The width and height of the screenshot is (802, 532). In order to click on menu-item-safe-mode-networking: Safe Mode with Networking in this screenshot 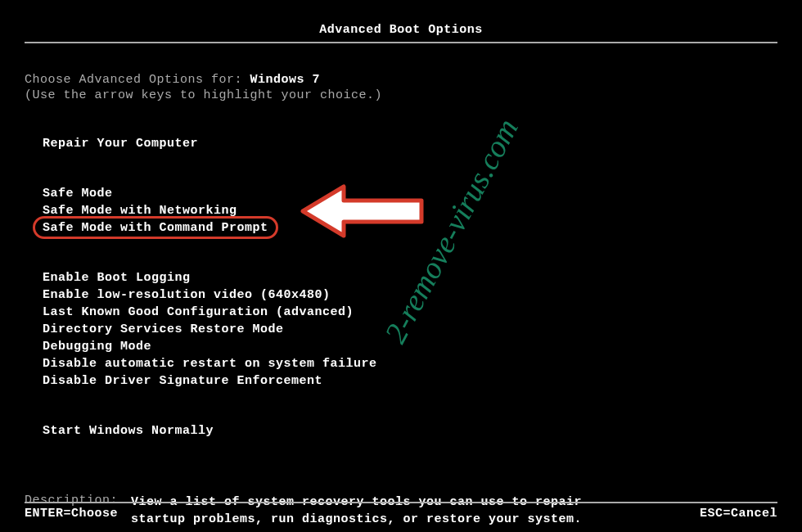, I will do `click(410, 211)`.